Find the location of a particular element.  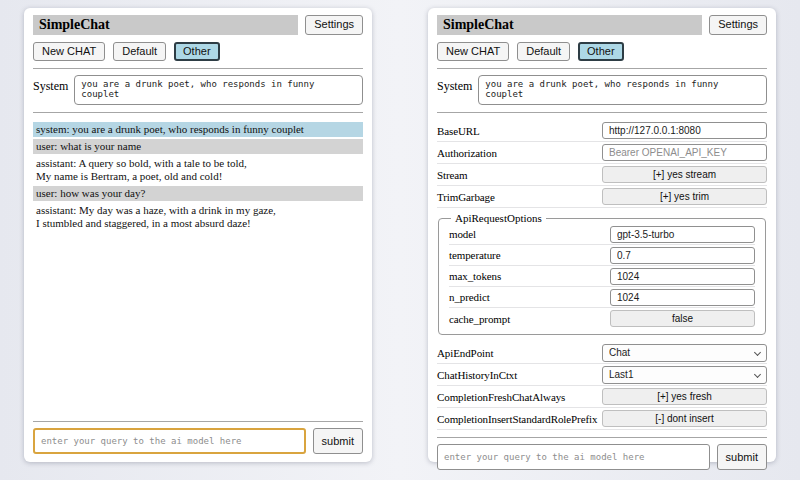

api-request-options-legend: ApiRequestOptions is located at coordinates (498, 218).